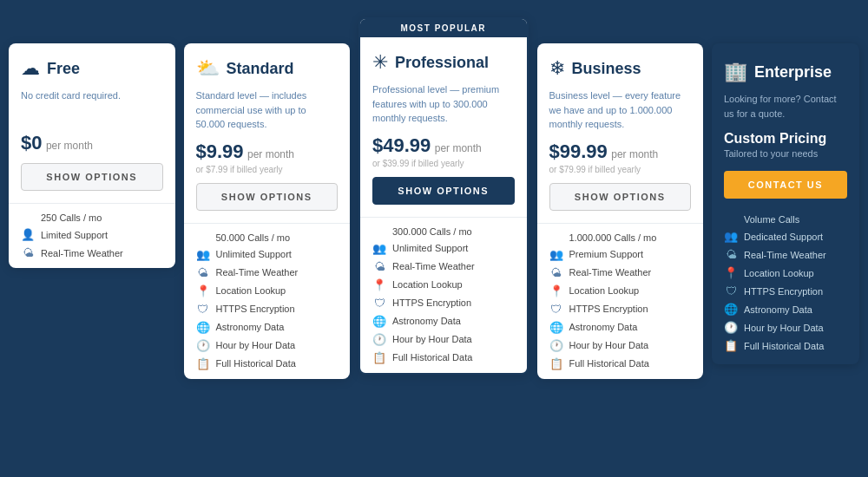 The image size is (868, 477). Describe the element at coordinates (731, 255) in the screenshot. I see `ent-feature-icon: 🌤` at that location.